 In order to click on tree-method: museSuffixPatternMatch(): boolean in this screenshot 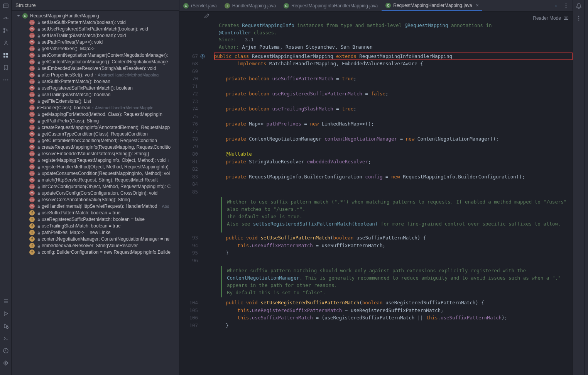, I will do `click(95, 81)`.